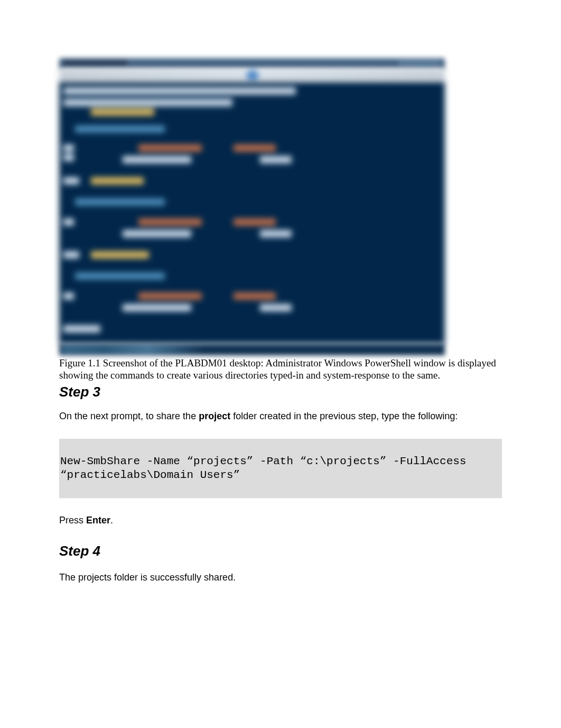 The image size is (561, 728). I want to click on code-block: New-SmbShare -Name “projects” -Path “c:\…, so click(280, 468).